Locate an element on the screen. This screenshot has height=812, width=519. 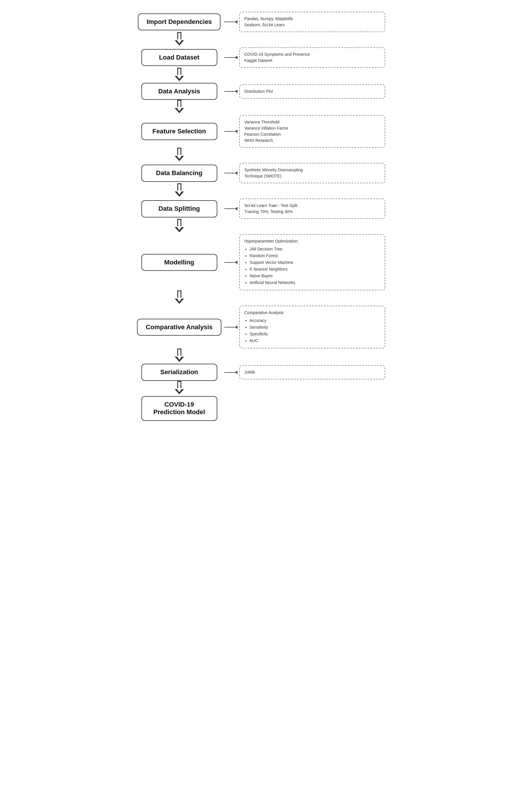
flow-box-balancing: Data Balancing is located at coordinates (180, 173).